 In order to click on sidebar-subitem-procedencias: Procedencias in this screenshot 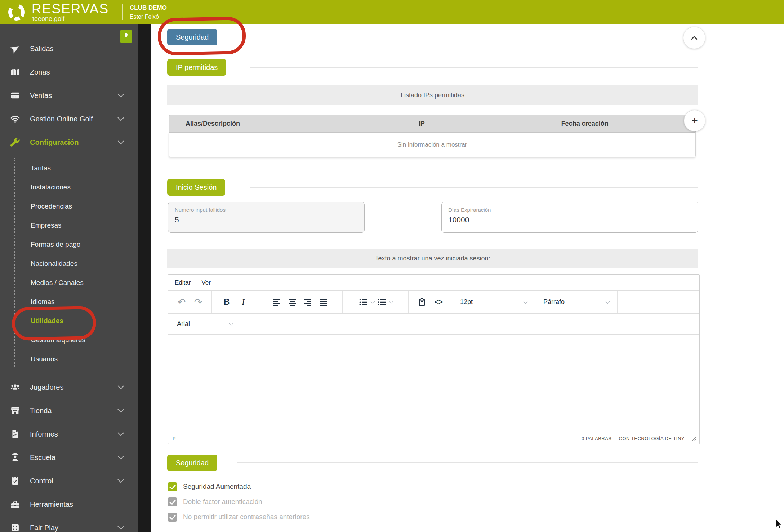, I will do `click(76, 206)`.